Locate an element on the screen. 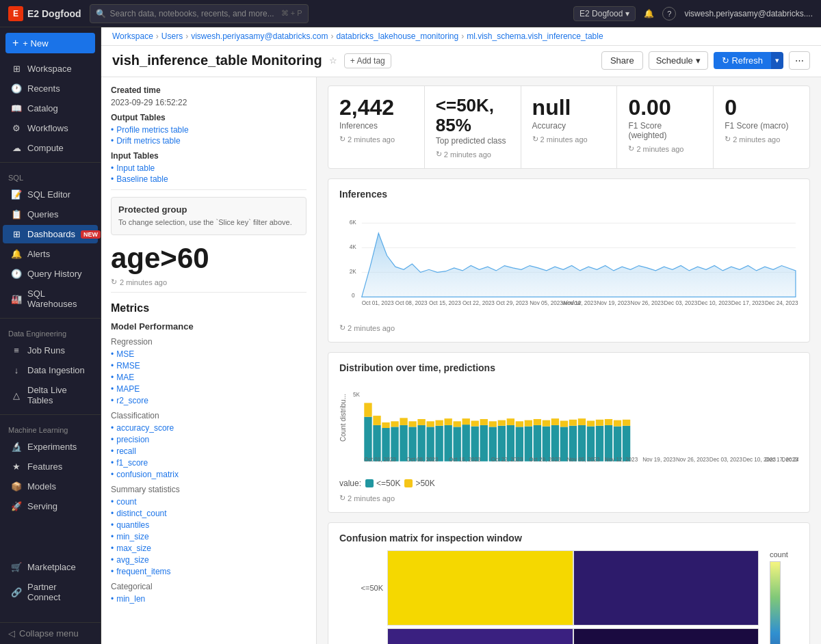  query-history-icon: 🕐 is located at coordinates (16, 273).